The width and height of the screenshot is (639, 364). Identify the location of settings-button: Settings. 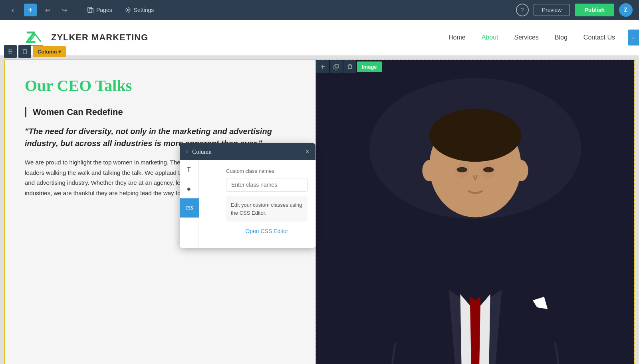
(140, 10).